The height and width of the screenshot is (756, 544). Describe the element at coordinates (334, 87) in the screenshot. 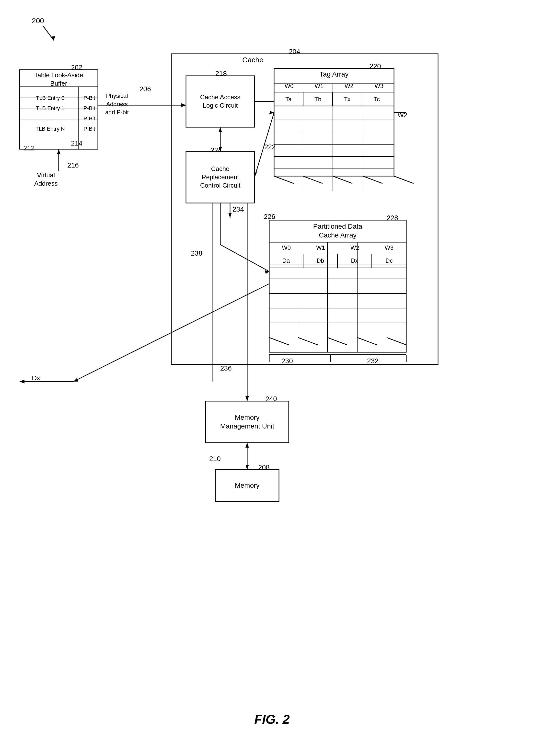

I see `tag-array-box: Tag Array W0 W1 W2 W3 Ta Tb Tx Tc` at that location.